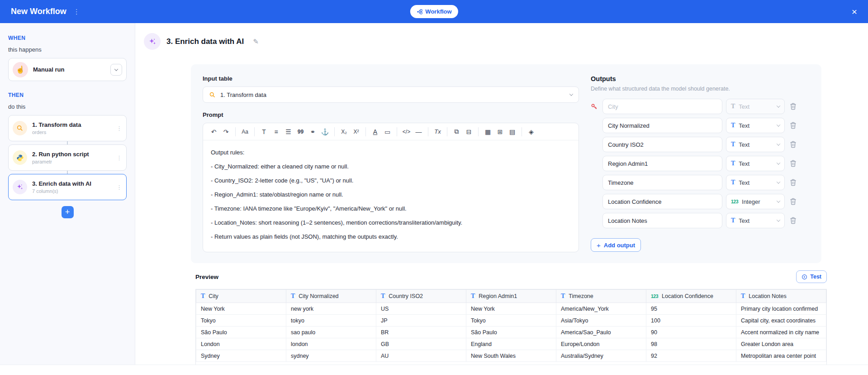  What do you see at coordinates (77, 12) in the screenshot?
I see `title-menu-icon: ⋮` at bounding box center [77, 12].